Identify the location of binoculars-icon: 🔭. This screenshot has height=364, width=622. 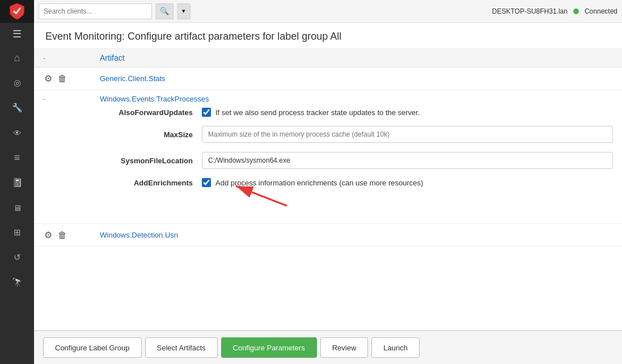
(17, 282).